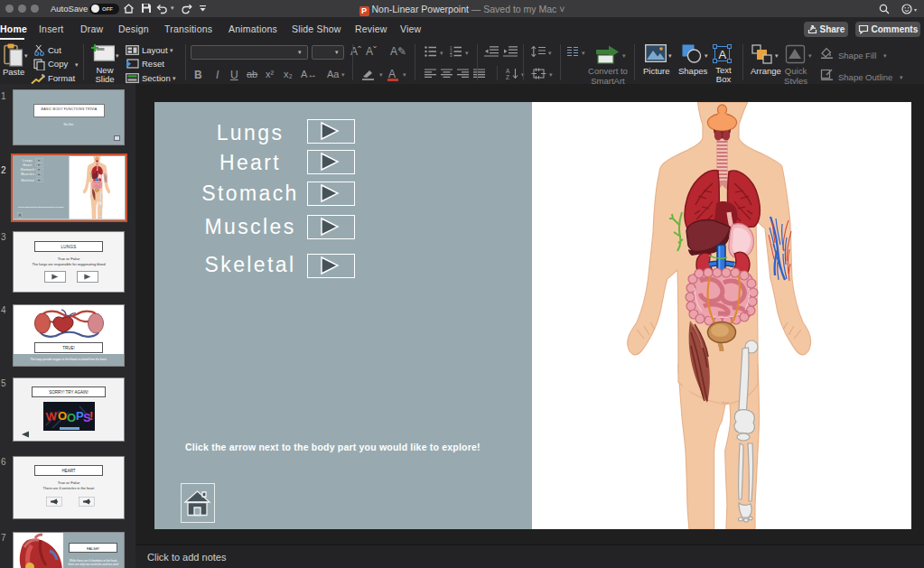 The image size is (924, 568). What do you see at coordinates (51, 416) in the screenshot?
I see `svg-text: W` at bounding box center [51, 416].